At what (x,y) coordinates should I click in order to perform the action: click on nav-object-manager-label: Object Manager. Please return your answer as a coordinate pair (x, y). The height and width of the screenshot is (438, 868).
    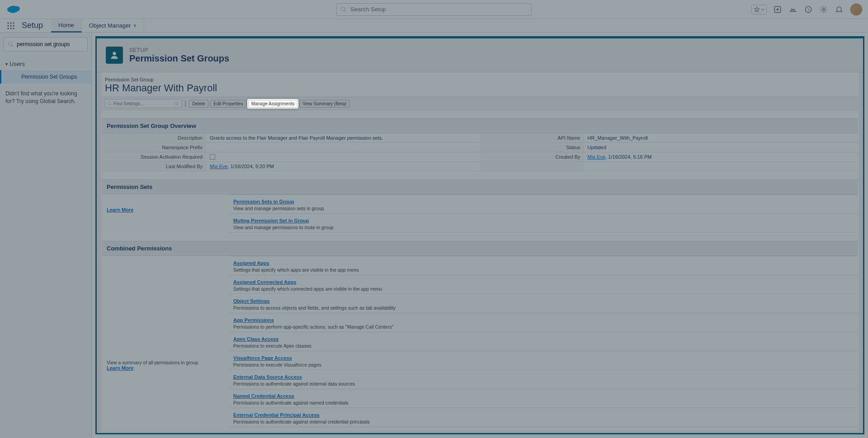
    Looking at the image, I should click on (110, 25).